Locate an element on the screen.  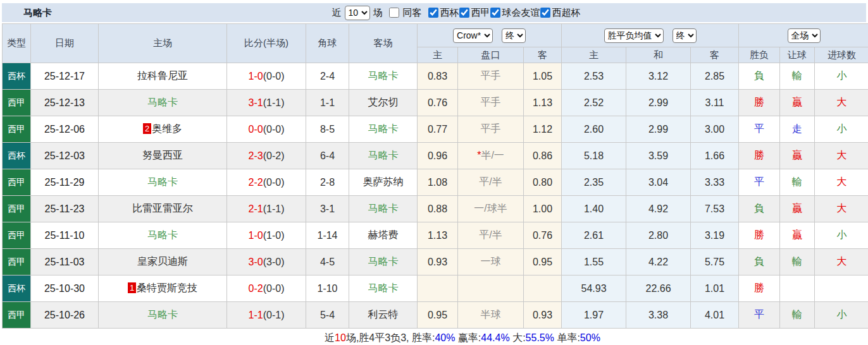
asian-home-odds: 0.96 is located at coordinates (438, 156).